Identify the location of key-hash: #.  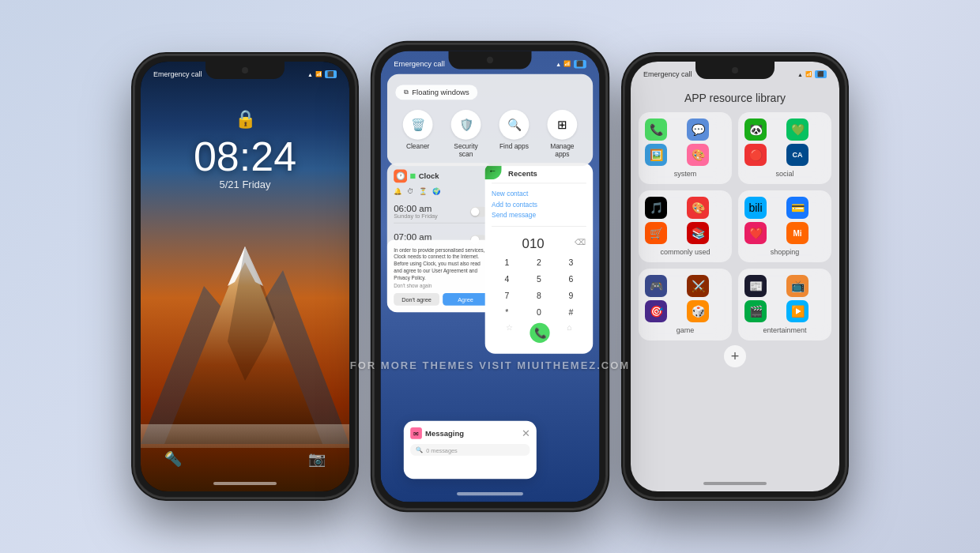
(571, 313).